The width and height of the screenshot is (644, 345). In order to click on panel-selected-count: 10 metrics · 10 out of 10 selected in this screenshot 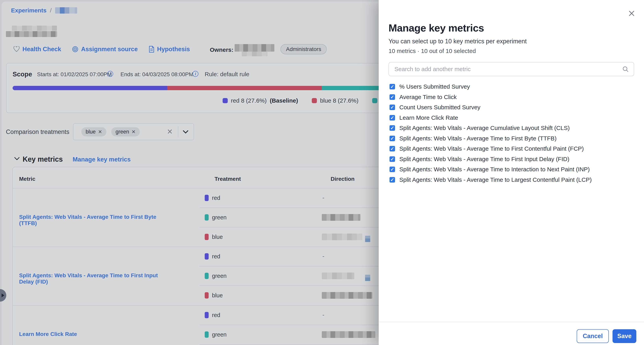, I will do `click(432, 51)`.